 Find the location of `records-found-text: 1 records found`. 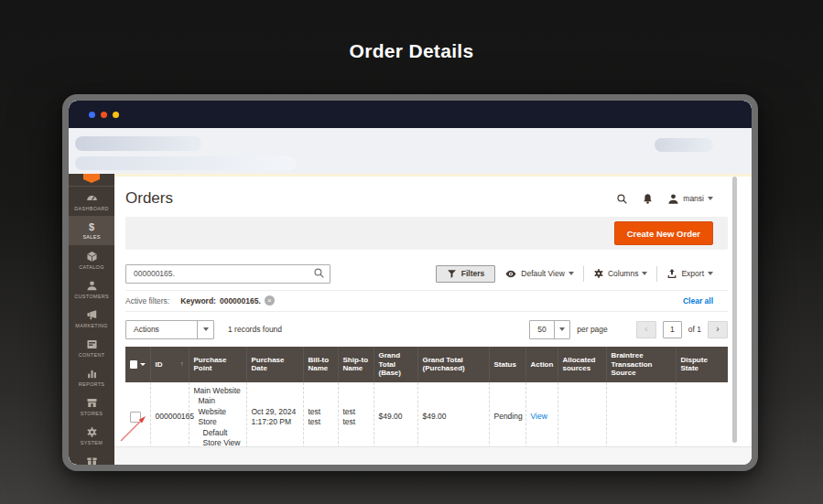

records-found-text: 1 records found is located at coordinates (254, 329).